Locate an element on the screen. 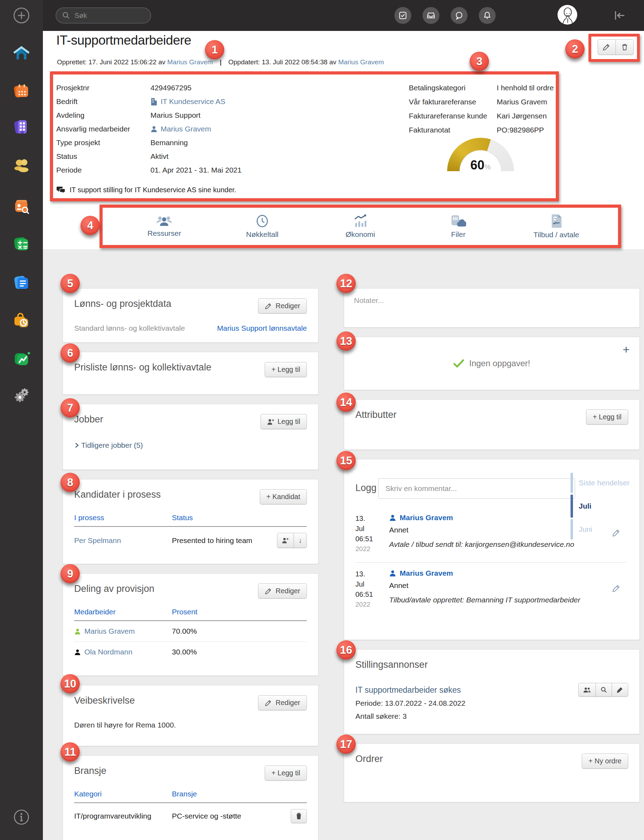 This screenshot has height=840, width=644. field-label: Vår fakturareferanse is located at coordinates (453, 102).